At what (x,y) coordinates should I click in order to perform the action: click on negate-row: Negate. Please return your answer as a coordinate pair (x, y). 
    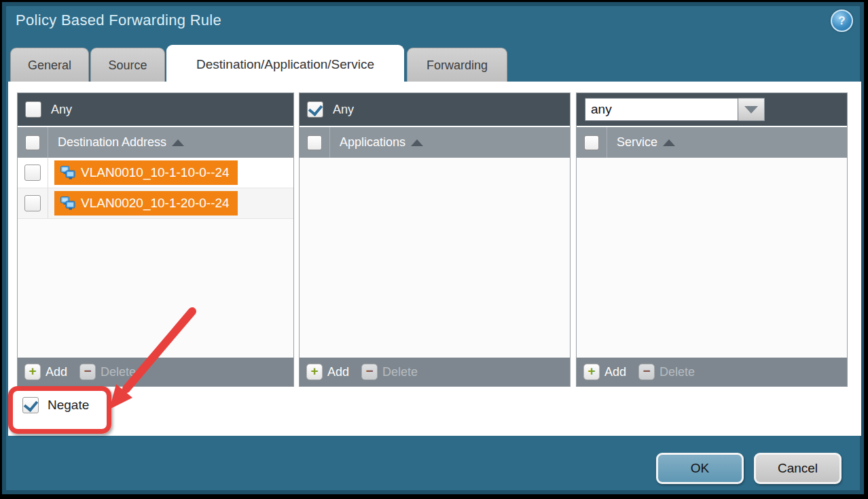
    Looking at the image, I should click on (56, 405).